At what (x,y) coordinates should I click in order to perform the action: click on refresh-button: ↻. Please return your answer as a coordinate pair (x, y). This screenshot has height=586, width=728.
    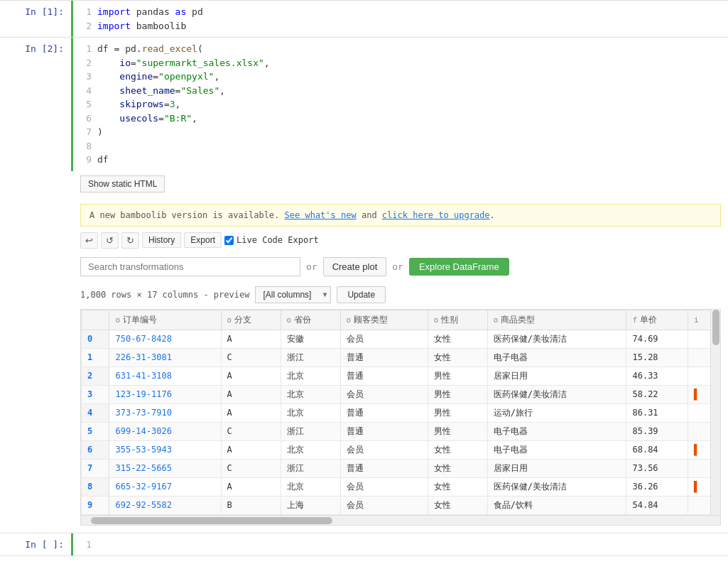
    Looking at the image, I should click on (131, 240).